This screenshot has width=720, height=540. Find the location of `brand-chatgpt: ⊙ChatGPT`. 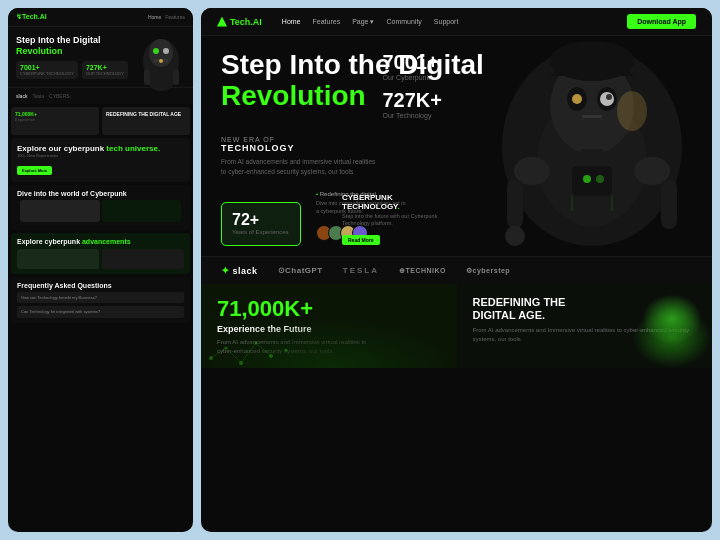

brand-chatgpt: ⊙ChatGPT is located at coordinates (300, 270).